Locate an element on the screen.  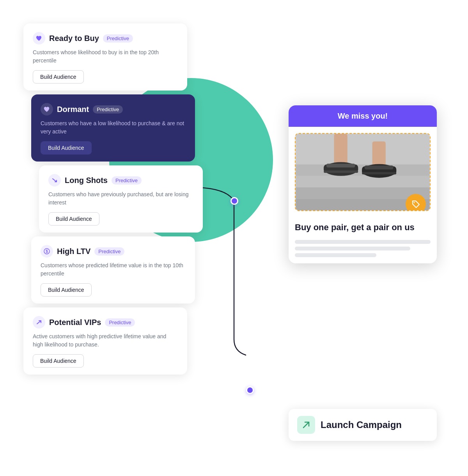
potential-vips-header: Potential VIPs Predictive is located at coordinates (105, 322).